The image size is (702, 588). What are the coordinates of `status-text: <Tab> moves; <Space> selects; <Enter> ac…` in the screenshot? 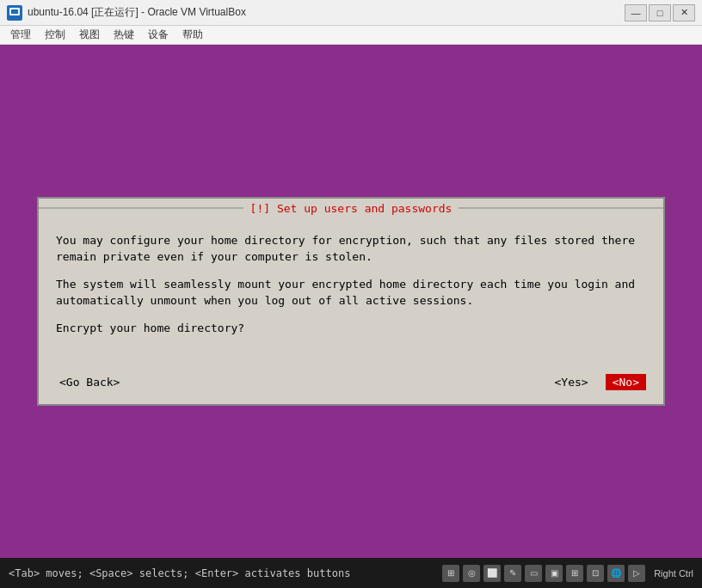 It's located at (179, 573).